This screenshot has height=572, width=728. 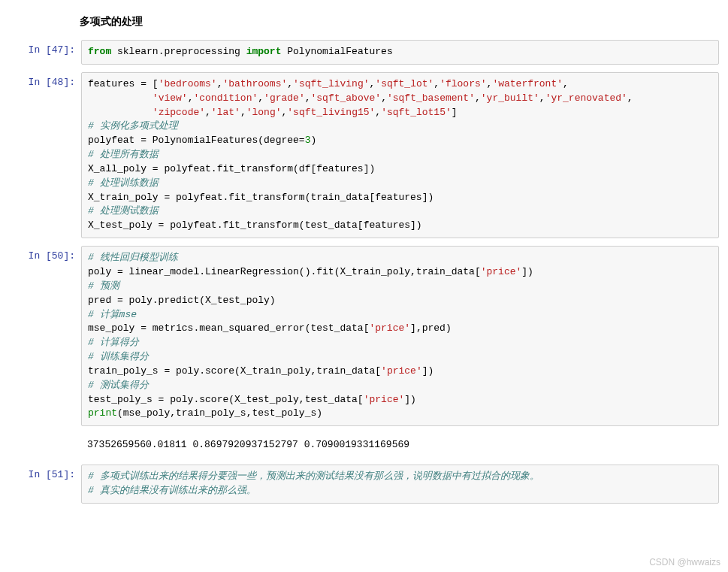 What do you see at coordinates (41, 445) in the screenshot?
I see `prompt-empty: .` at bounding box center [41, 445].